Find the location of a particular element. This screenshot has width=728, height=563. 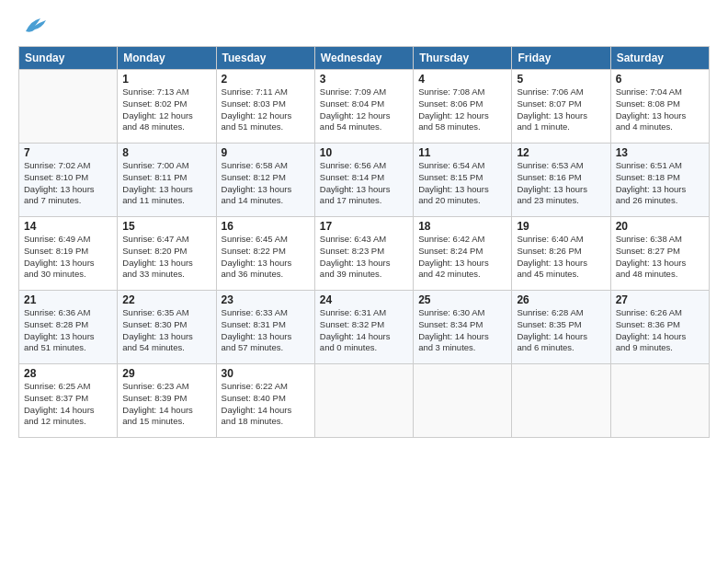

day-info: Sunrise: 6:22 AM Sunset: 8:40 PM Dayligh… is located at coordinates (266, 405).